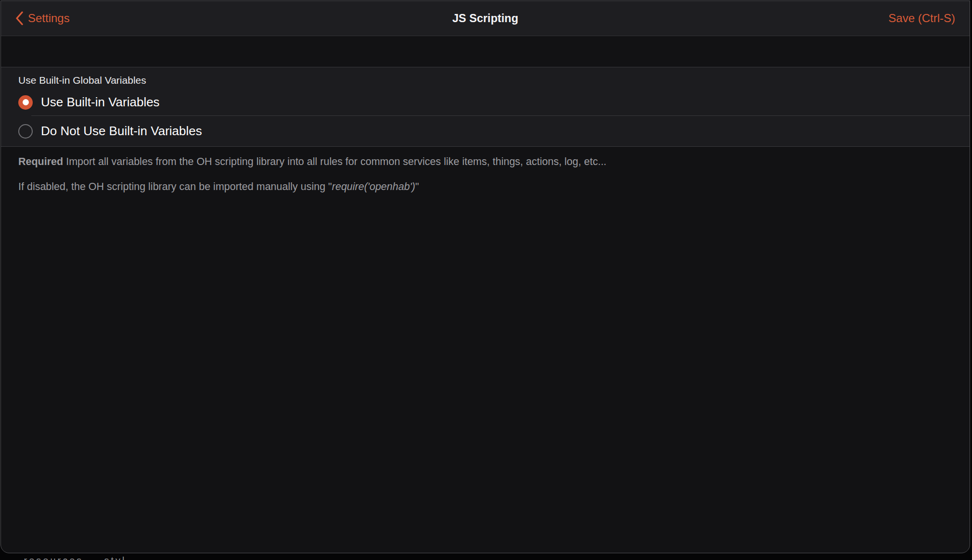  Describe the element at coordinates (40, 162) in the screenshot. I see `required-badge-text: Required` at that location.